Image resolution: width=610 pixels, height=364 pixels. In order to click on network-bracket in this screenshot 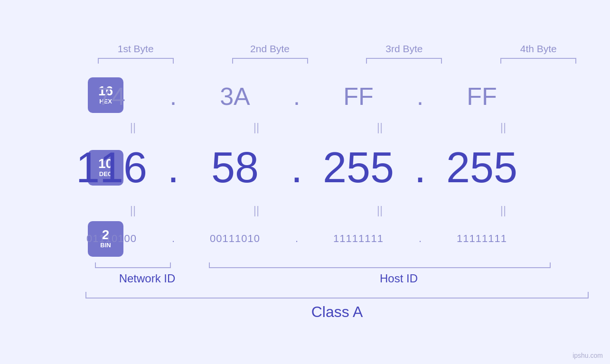, I will do `click(133, 265)`.